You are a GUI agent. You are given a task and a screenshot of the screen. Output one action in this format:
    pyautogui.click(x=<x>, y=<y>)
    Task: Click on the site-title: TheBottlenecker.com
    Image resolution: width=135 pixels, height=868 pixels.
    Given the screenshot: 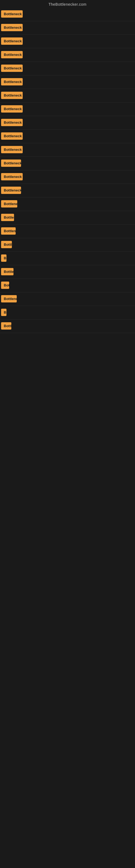 What is the action you would take?
    pyautogui.click(x=68, y=4)
    